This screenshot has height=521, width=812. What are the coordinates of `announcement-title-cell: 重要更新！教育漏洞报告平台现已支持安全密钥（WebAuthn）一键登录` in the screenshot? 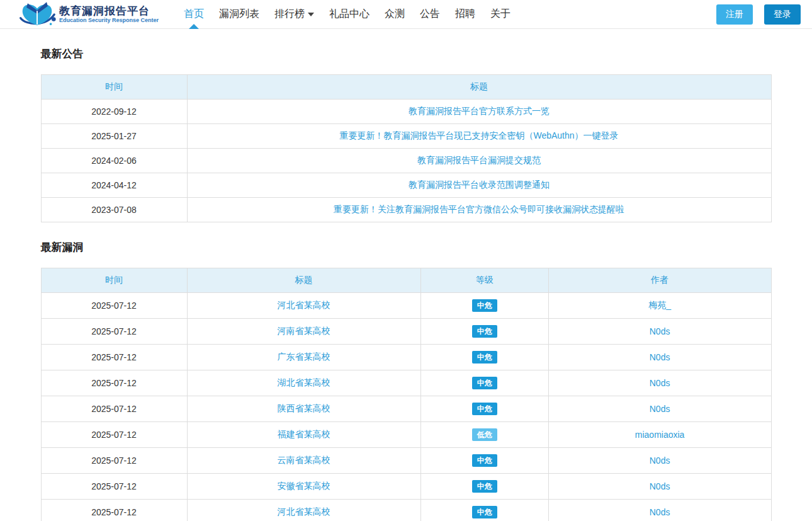 It's located at (479, 136).